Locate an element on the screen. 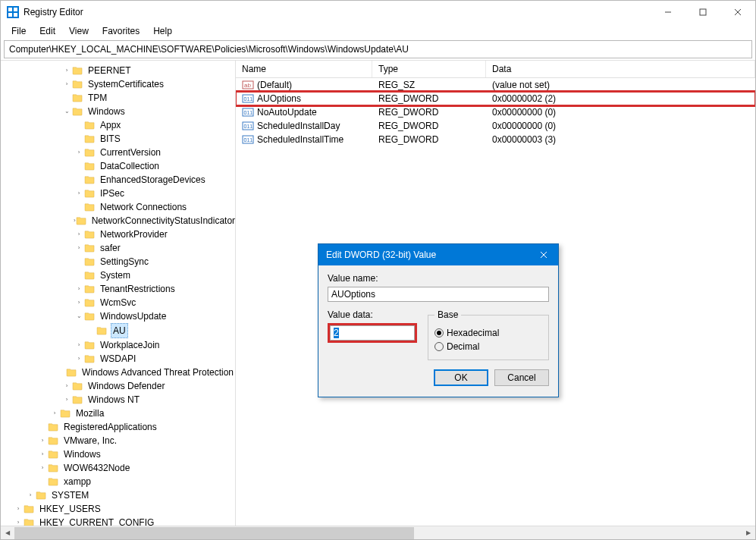  scrollbar-thumb is located at coordinates (214, 533).